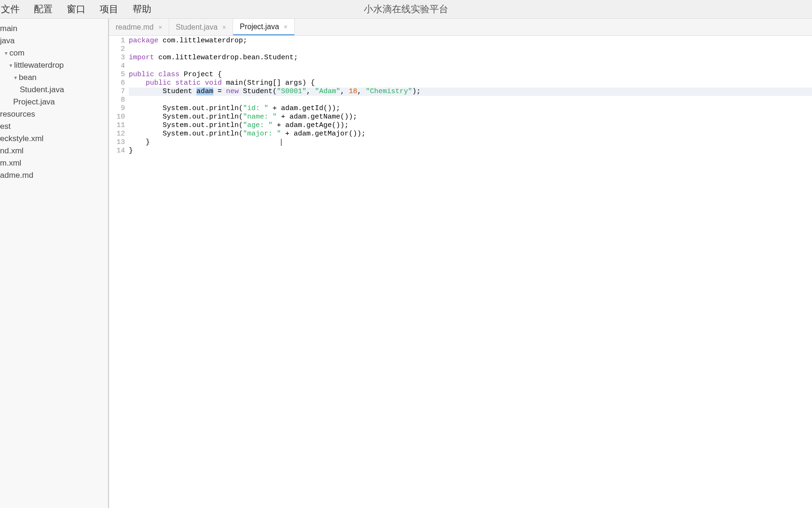 This screenshot has width=812, height=508. What do you see at coordinates (232, 91) in the screenshot?
I see `code-token: new` at bounding box center [232, 91].